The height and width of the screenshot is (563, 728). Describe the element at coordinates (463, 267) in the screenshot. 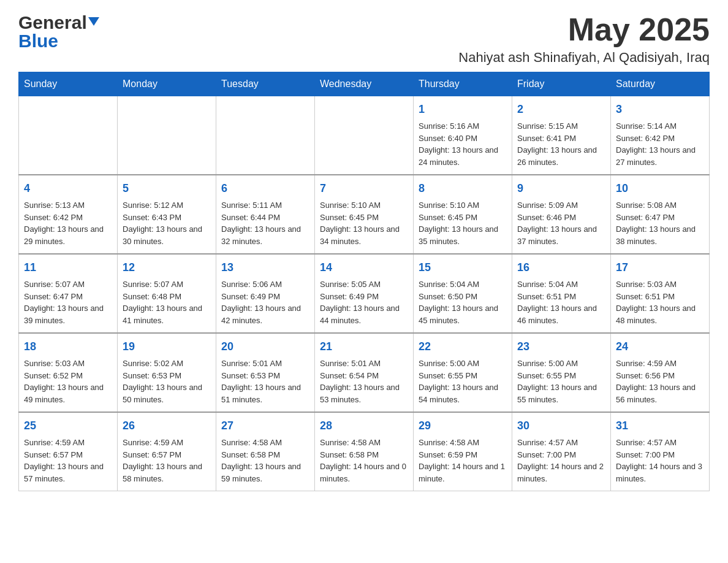

I see `day-number: 15` at that location.